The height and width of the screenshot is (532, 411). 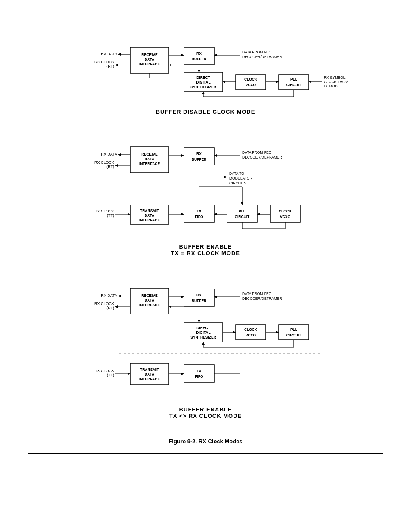 What do you see at coordinates (310, 82) in the screenshot?
I see `d1-demod-arrow` at bounding box center [310, 82].